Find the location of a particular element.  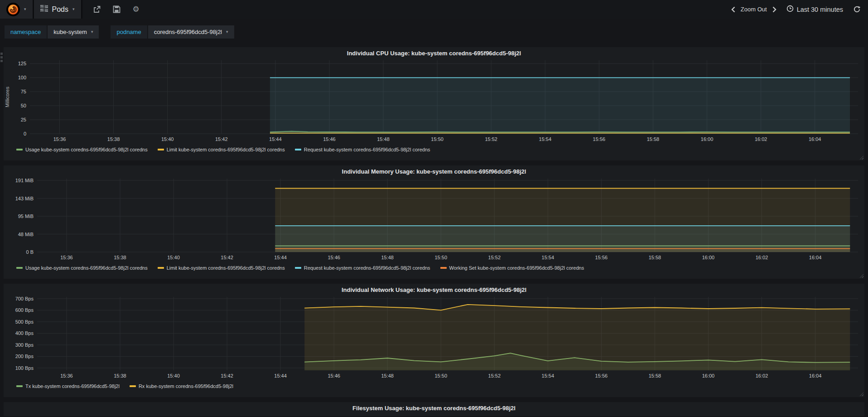

variable-podname-value-dropdown: coredns-695f96dcd5-98j2l ▾ is located at coordinates (191, 32).